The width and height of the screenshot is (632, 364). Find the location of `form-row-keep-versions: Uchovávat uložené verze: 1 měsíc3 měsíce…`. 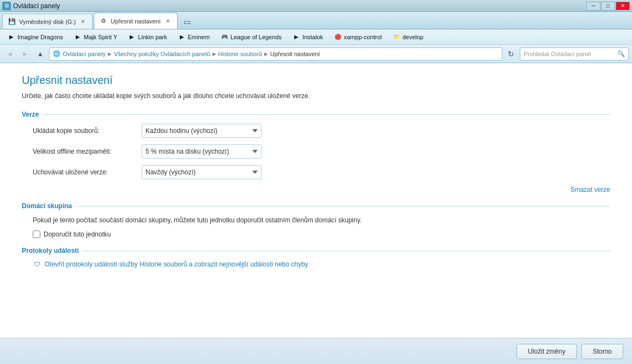

form-row-keep-versions: Uchovávat uložené verze: 1 měsíc3 měsíce… is located at coordinates (316, 172).